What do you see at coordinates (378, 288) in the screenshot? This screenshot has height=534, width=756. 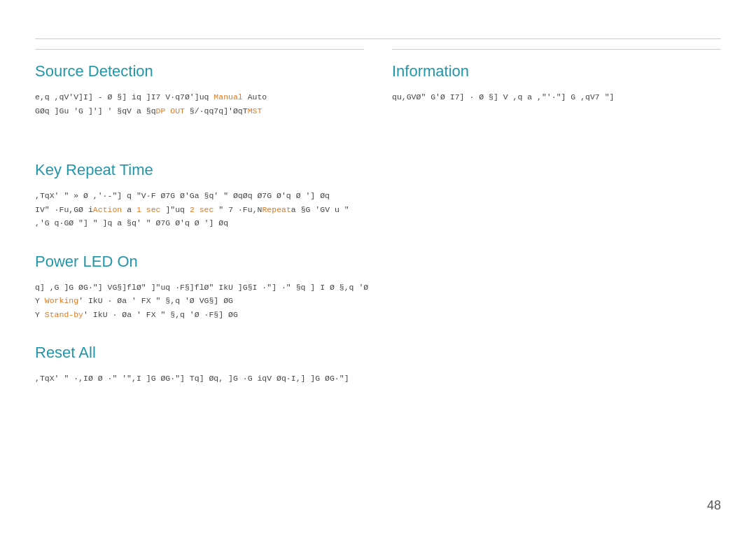 I see `power-led-line1: q] ,G ]G ØG·"] VG§]flØ" ]"uq ·F§]flØ" Ik…` at bounding box center [378, 288].